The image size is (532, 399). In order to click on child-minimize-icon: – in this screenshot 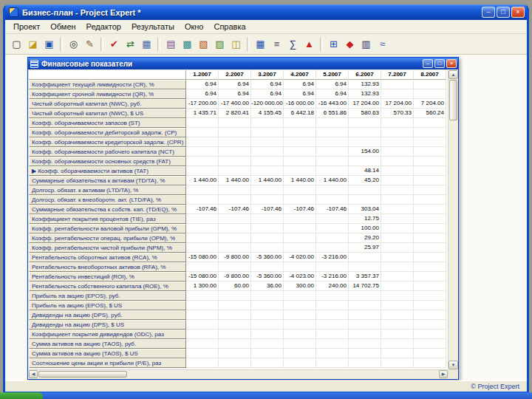, I will do `click(428, 64)`.